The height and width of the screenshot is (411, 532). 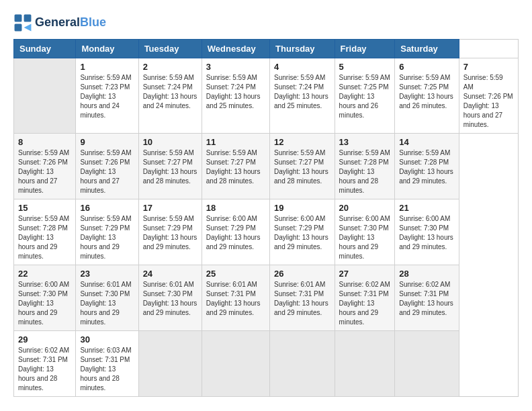 What do you see at coordinates (171, 67) in the screenshot?
I see `day-number: 2` at bounding box center [171, 67].